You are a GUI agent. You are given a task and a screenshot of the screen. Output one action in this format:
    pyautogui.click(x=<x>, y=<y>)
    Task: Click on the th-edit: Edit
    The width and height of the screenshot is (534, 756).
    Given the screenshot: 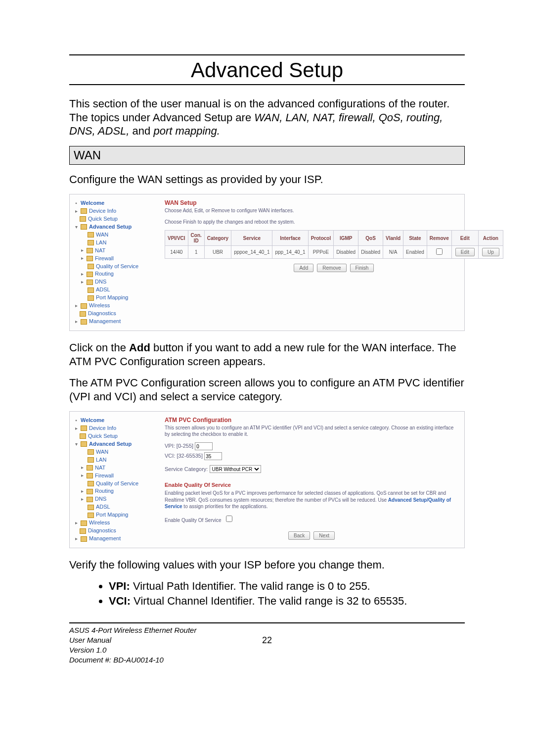 What is the action you would take?
    pyautogui.click(x=465, y=238)
    